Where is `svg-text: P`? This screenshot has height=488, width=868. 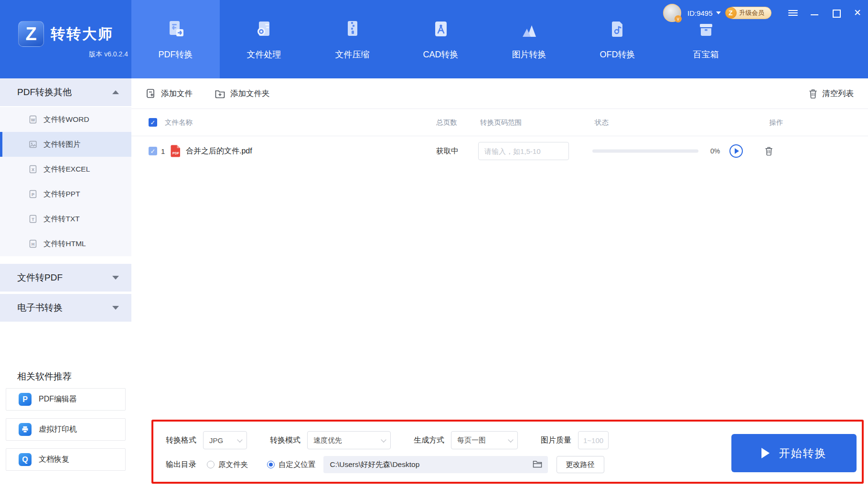
svg-text: P is located at coordinates (33, 195).